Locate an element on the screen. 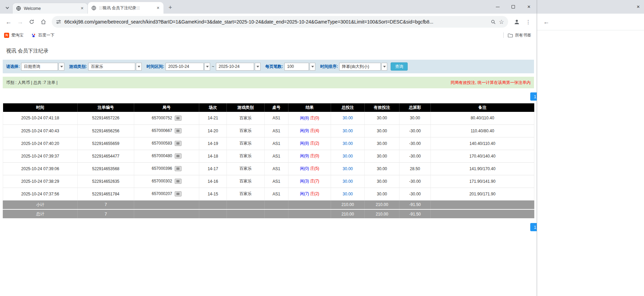 Image resolution: width=644 pixels, height=296 pixels. page-size-select: 100 is located at coordinates (300, 67).